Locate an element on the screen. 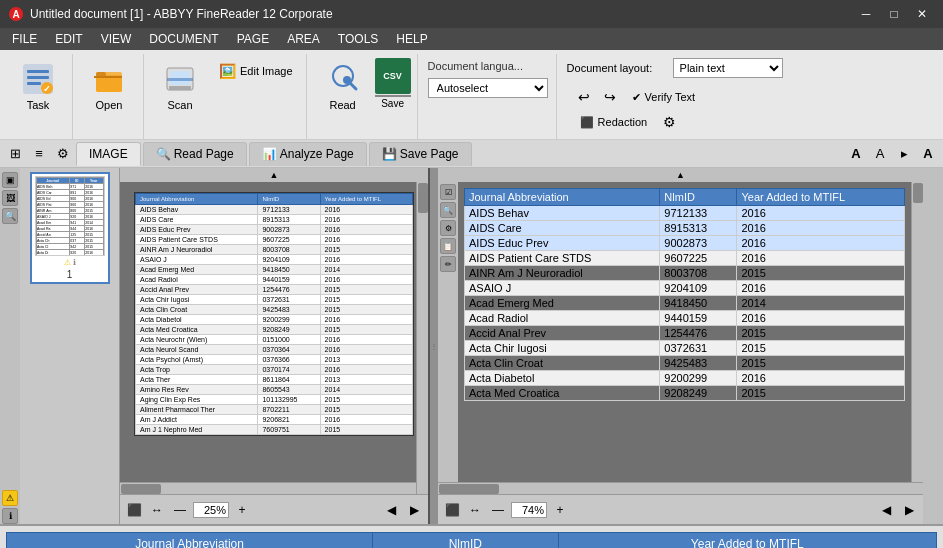  window-controls: ─ □ ✕ is located at coordinates (894, 14).